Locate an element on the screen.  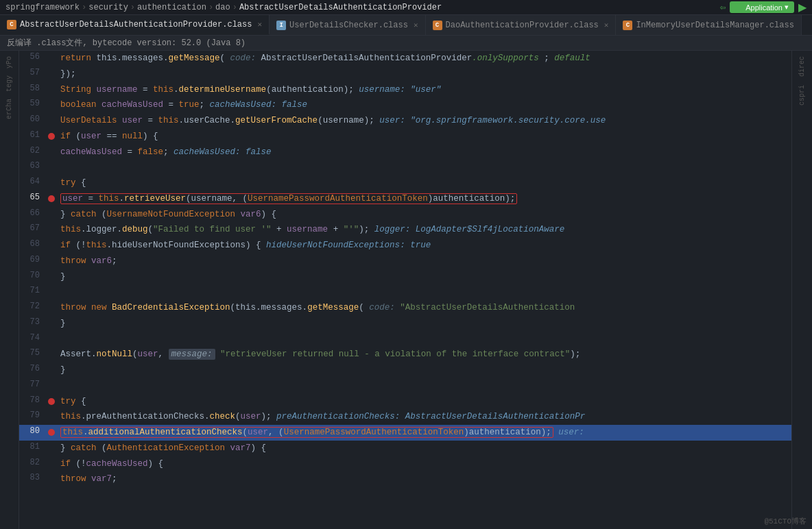
line-num-80: 80 is located at coordinates (32, 433).